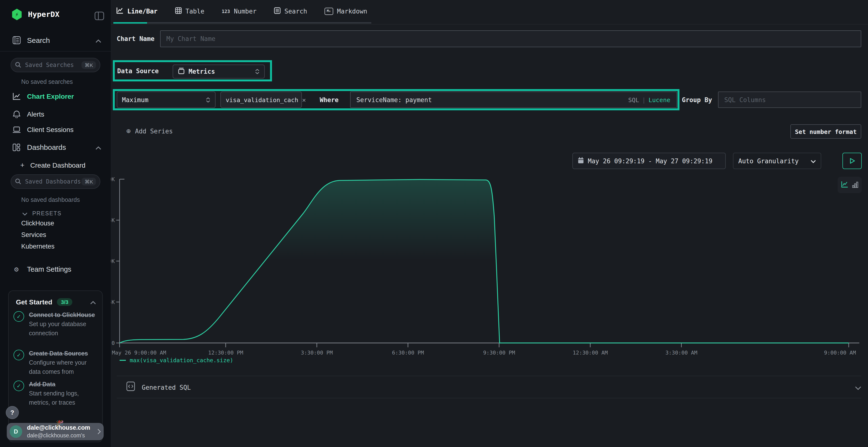 Image resolution: width=868 pixels, height=447 pixels. What do you see at coordinates (777, 161) in the screenshot?
I see `granularity-select: Auto Granularity` at bounding box center [777, 161].